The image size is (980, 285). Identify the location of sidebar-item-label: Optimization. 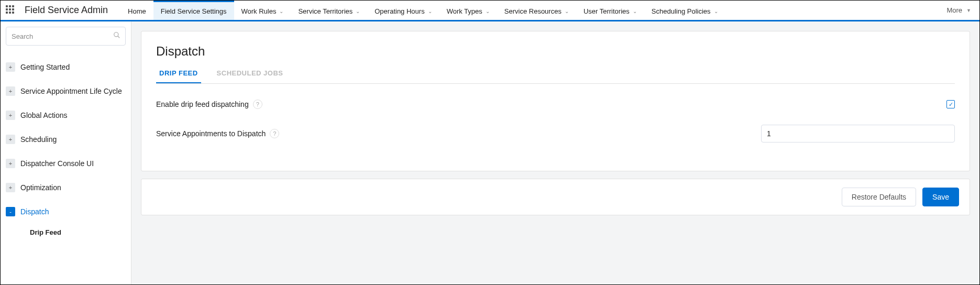
(41, 188).